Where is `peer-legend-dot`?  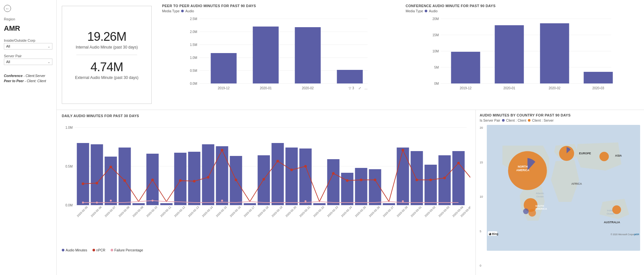 peer-legend-dot is located at coordinates (182, 11).